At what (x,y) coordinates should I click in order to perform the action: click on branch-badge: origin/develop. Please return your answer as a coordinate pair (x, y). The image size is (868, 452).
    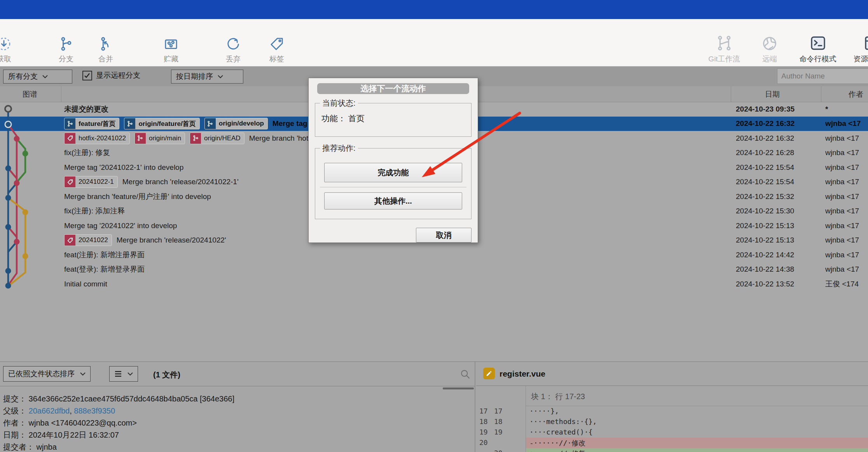
    Looking at the image, I should click on (236, 124).